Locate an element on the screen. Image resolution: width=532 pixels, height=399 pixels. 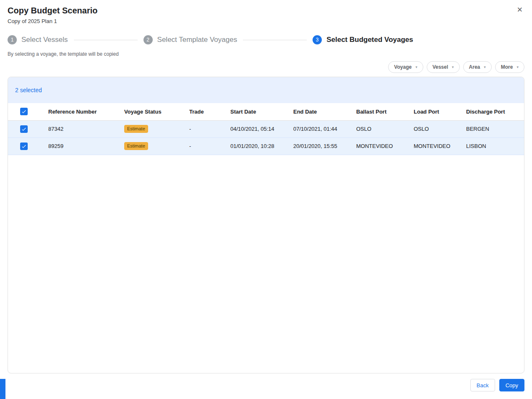
dialog-footer: Back Copy is located at coordinates (266, 385).